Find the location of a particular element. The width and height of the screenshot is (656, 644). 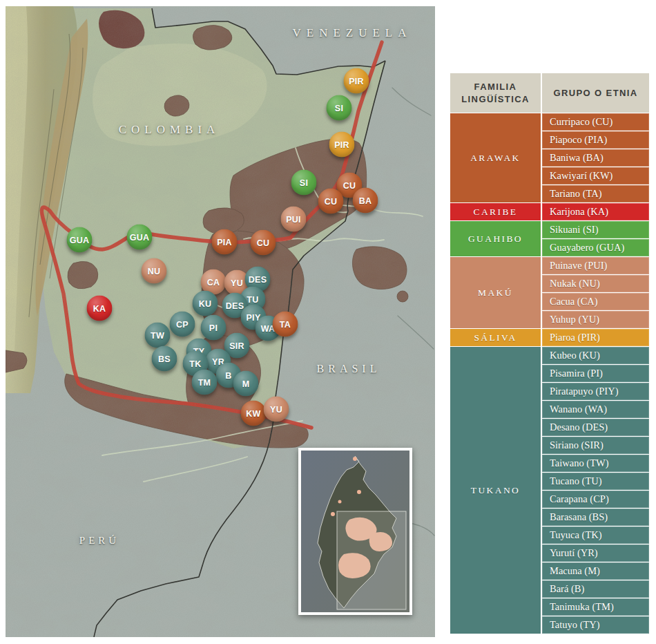

family-arawak: ARAWAK is located at coordinates (496, 158).